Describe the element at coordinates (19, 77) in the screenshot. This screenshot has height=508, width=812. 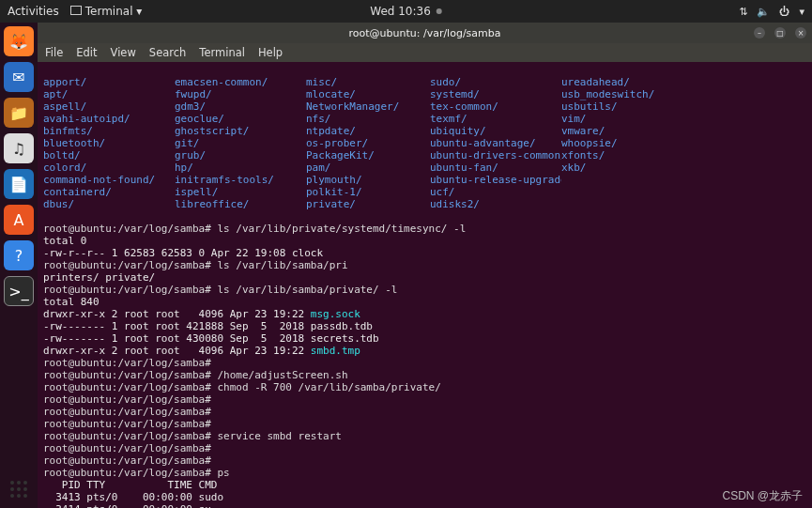
I see `dock-thunderbird: ✉` at that location.